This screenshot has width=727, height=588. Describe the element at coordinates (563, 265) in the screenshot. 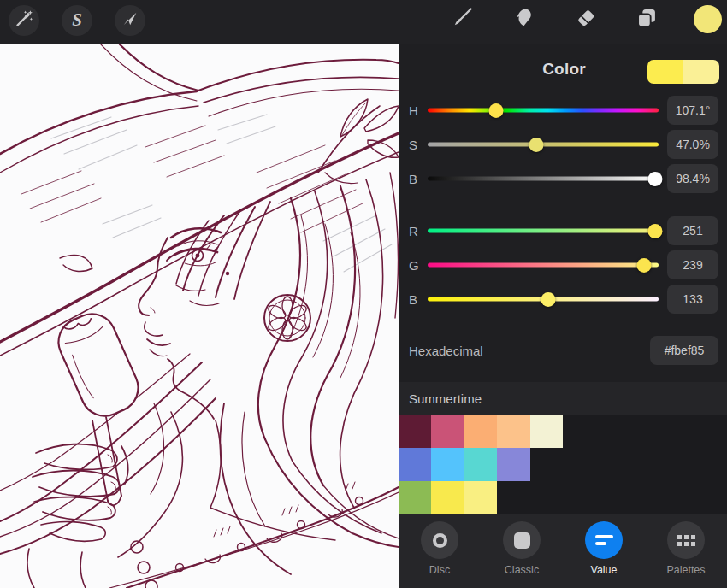

I see `rgb-slider-row-g: G239` at that location.